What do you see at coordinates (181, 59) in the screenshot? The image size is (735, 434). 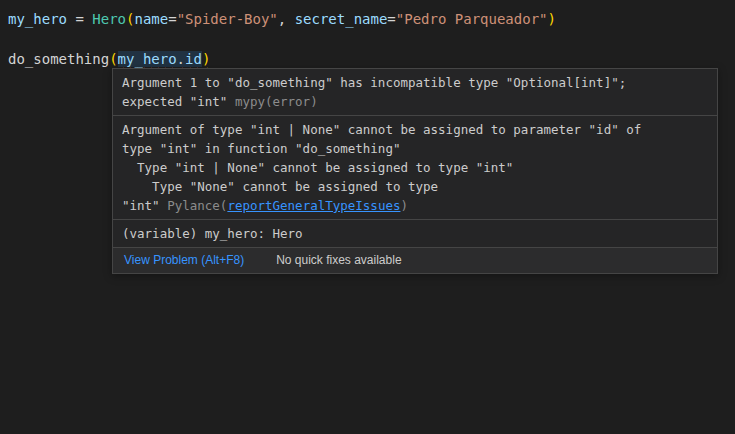 I see `code-token: .` at bounding box center [181, 59].